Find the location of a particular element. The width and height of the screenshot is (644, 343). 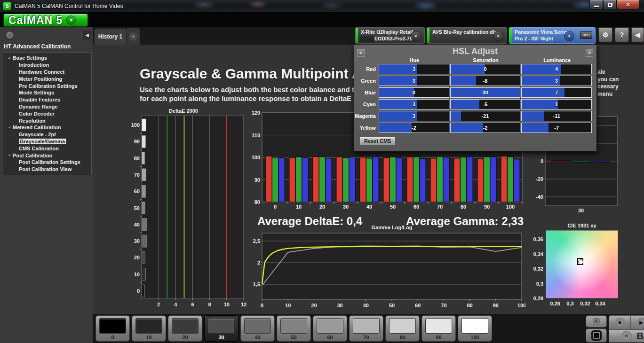

titlebar: 5 CalMAN 5 CalMAN Control for Home Video… is located at coordinates (322, 7).